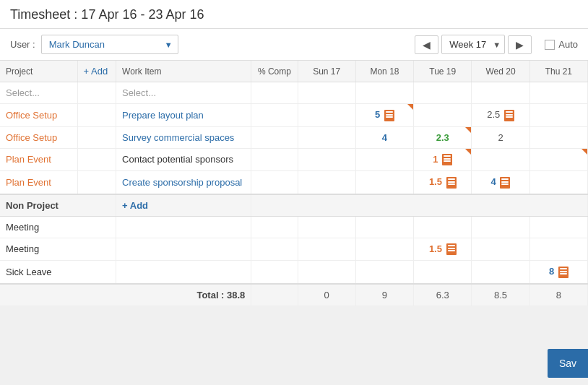 The height and width of the screenshot is (385, 588). I want to click on workitem-link: Survey commercial spaces, so click(178, 137).